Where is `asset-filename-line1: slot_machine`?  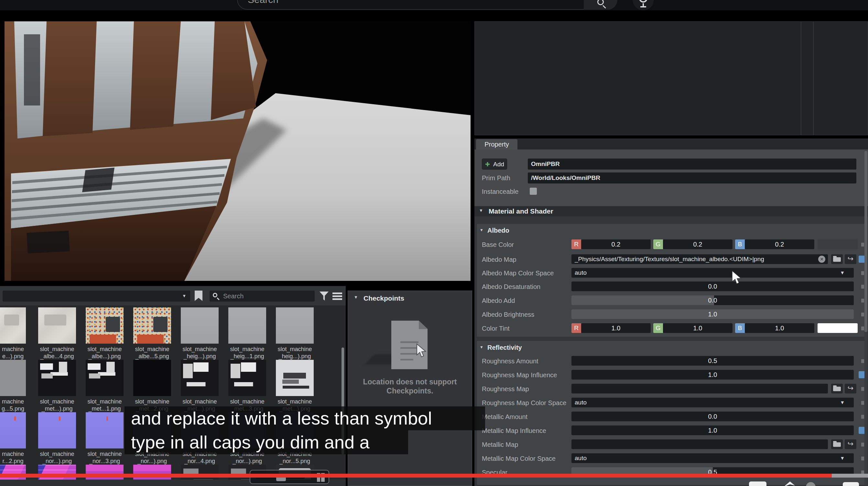
asset-filename-line1: slot_machine is located at coordinates (152, 349).